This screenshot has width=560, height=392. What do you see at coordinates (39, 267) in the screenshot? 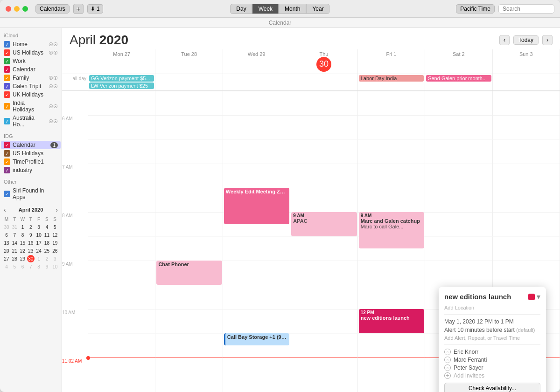
I see `mini-day: 8` at bounding box center [39, 267].